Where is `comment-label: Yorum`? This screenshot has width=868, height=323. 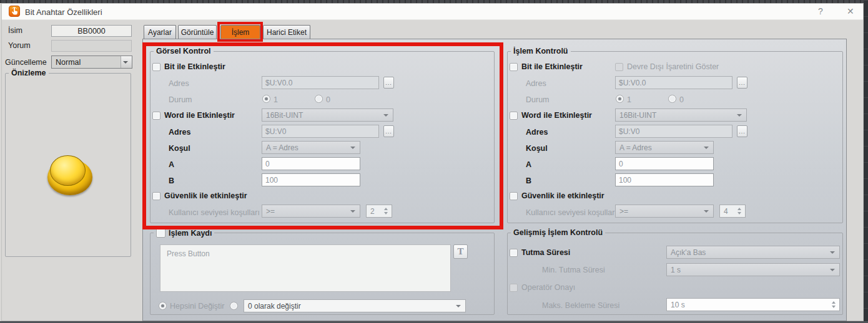
comment-label: Yorum is located at coordinates (19, 46).